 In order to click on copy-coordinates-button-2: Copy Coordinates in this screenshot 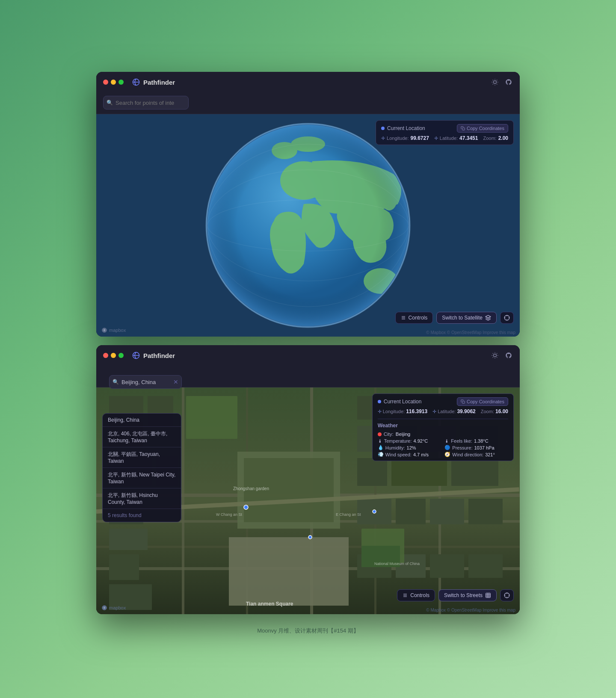, I will do `click(483, 402)`.